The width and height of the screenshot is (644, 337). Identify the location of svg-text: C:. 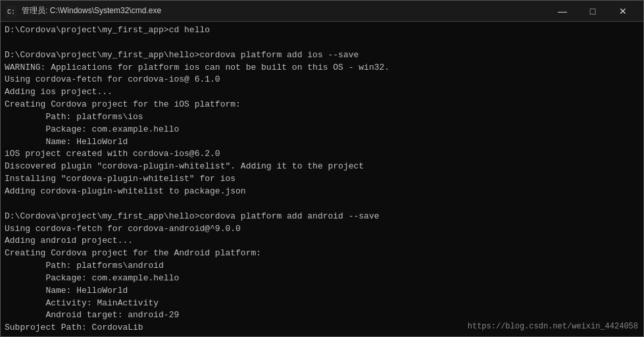
(11, 12).